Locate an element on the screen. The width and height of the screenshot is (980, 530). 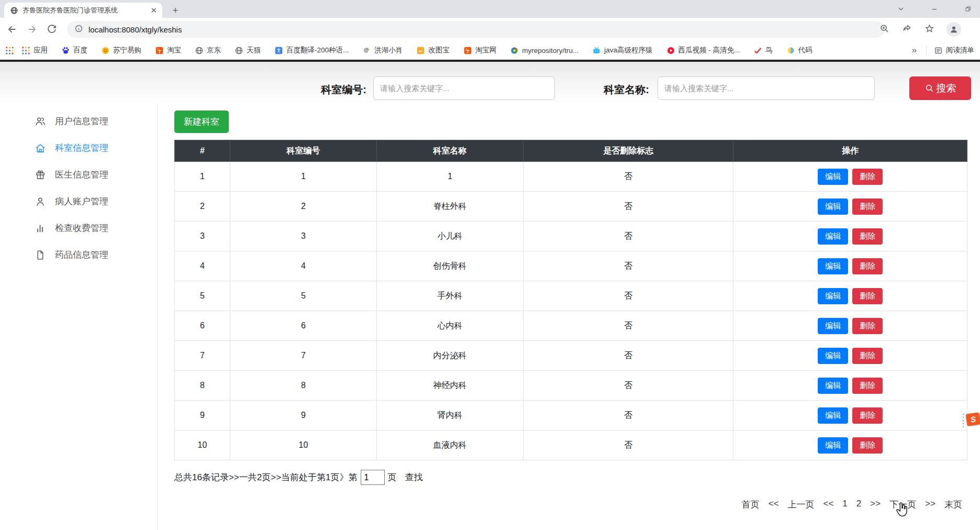
table-row: 7 7 内分泌科 否 编辑 删除 is located at coordinates (571, 356).